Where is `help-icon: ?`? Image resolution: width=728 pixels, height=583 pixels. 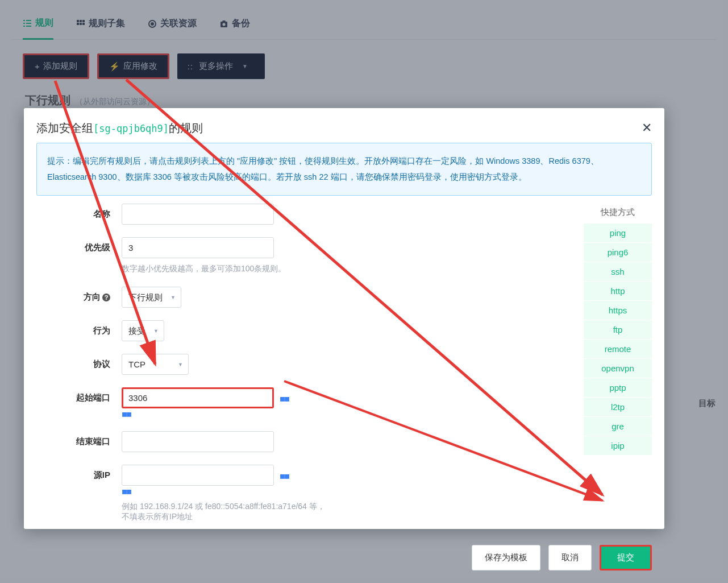
help-icon: ? is located at coordinates (106, 297).